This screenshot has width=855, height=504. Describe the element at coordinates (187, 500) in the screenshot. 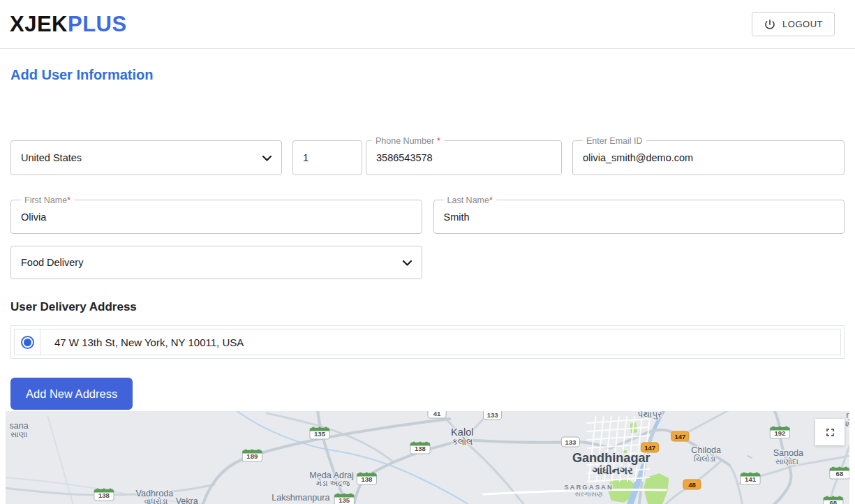

I see `map-place-label: Vekra` at that location.